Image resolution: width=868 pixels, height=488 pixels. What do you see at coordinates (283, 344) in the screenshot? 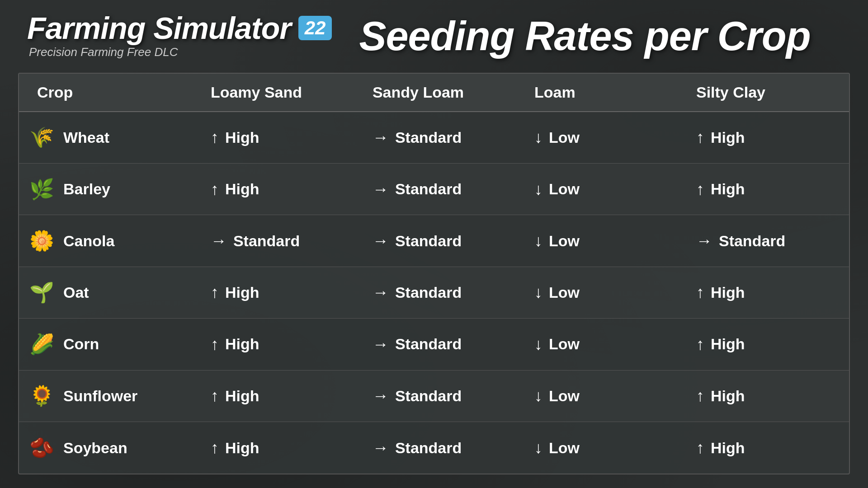
I see `rate-cell-corn-loamy-sand: ↑ High` at bounding box center [283, 344].